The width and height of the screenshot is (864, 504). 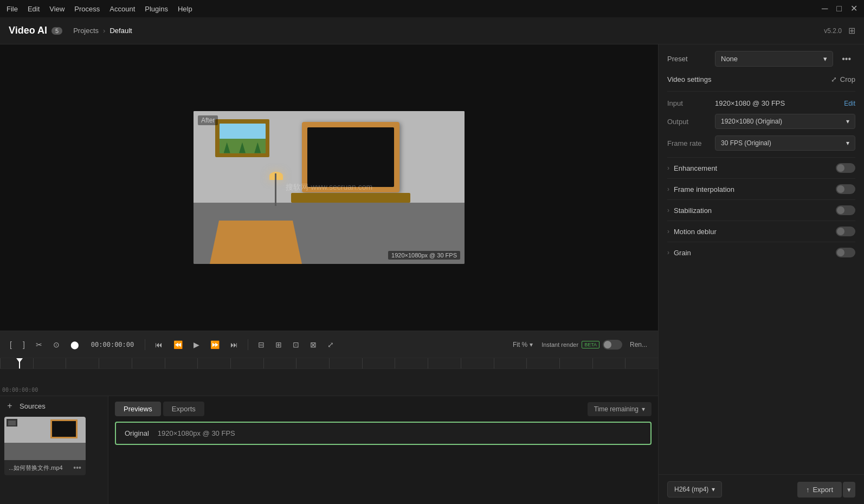 I want to click on enhancement-toggle, so click(x=846, y=168).